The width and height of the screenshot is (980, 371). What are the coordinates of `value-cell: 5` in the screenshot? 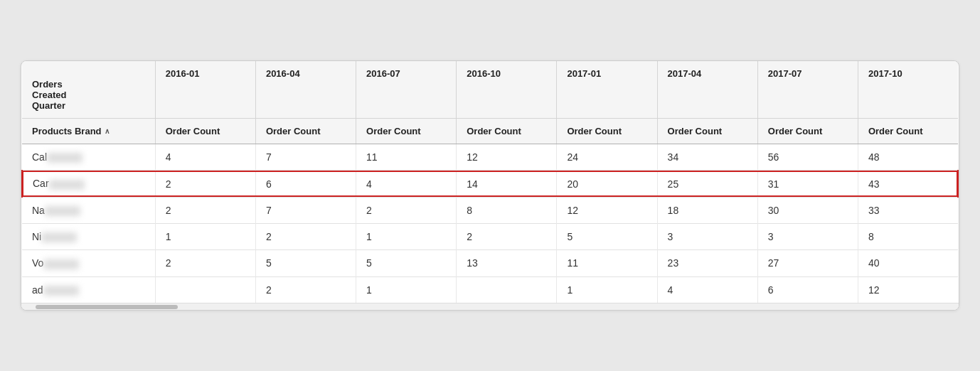 It's located at (607, 237).